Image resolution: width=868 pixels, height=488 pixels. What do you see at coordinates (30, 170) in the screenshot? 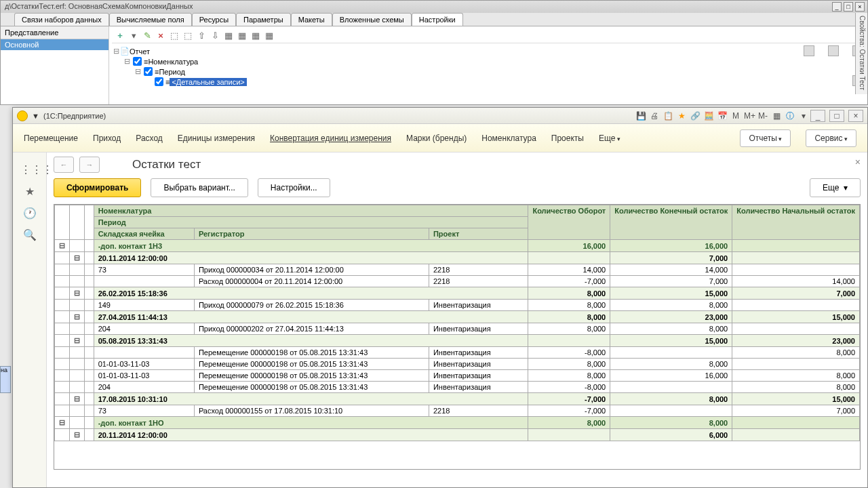
I see `apps-icon: ⋮⋮⋮` at bounding box center [30, 170].